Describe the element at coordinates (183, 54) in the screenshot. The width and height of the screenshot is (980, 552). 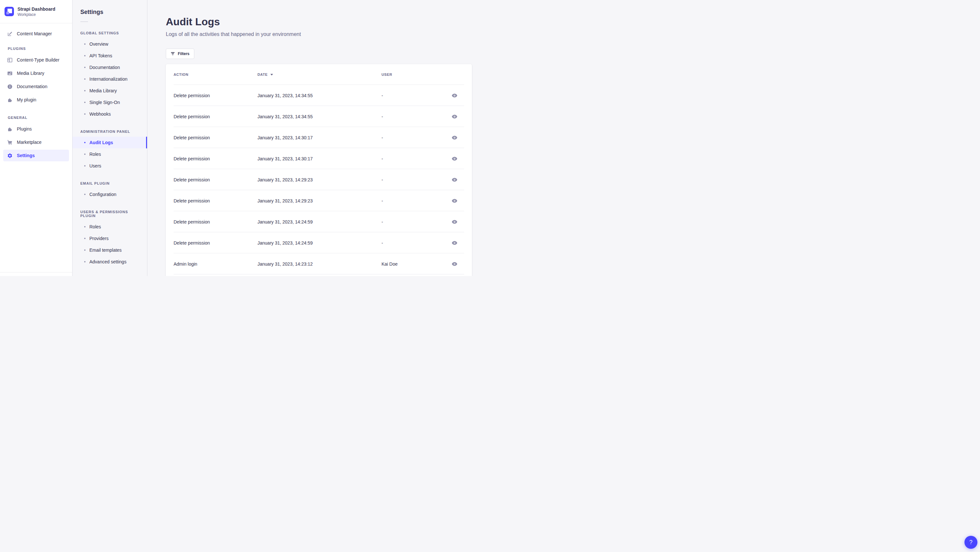
I see `filters-label: Filters` at that location.